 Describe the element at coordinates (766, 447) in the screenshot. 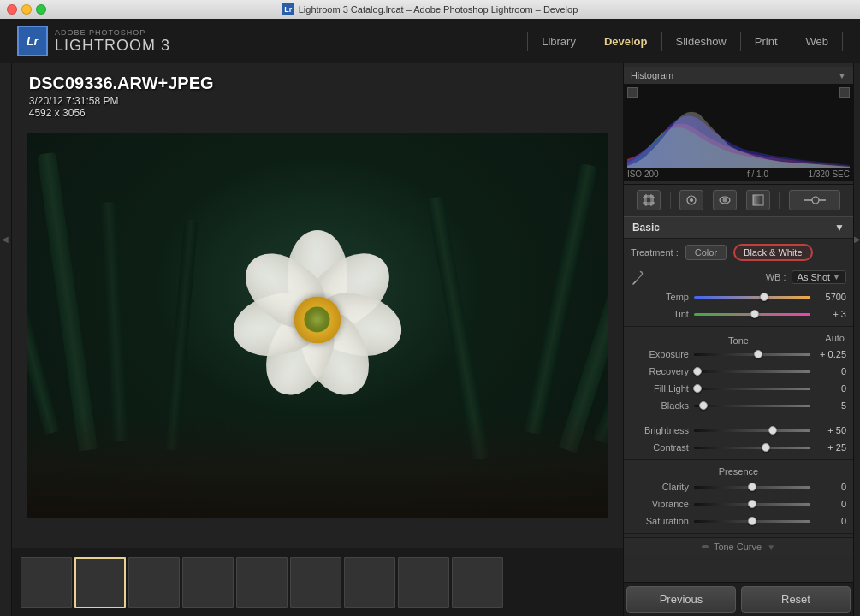

I see `contrast-thumb` at that location.